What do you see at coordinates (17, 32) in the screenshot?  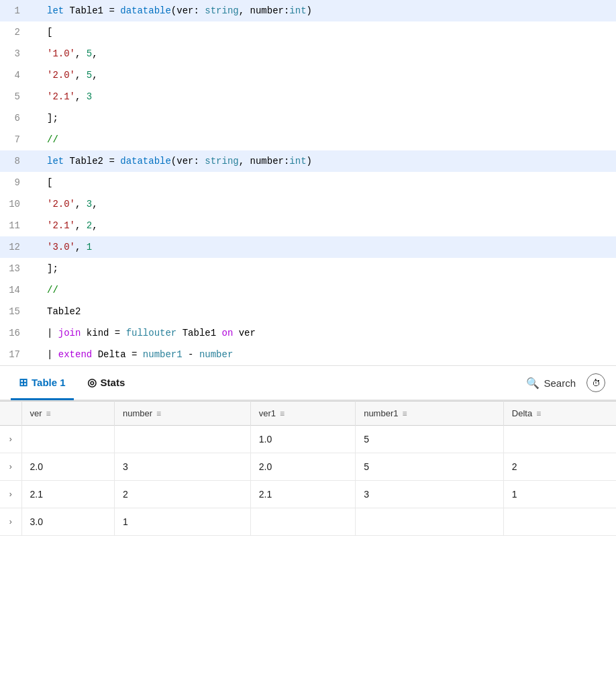 I see `line-number: 2` at bounding box center [17, 32].